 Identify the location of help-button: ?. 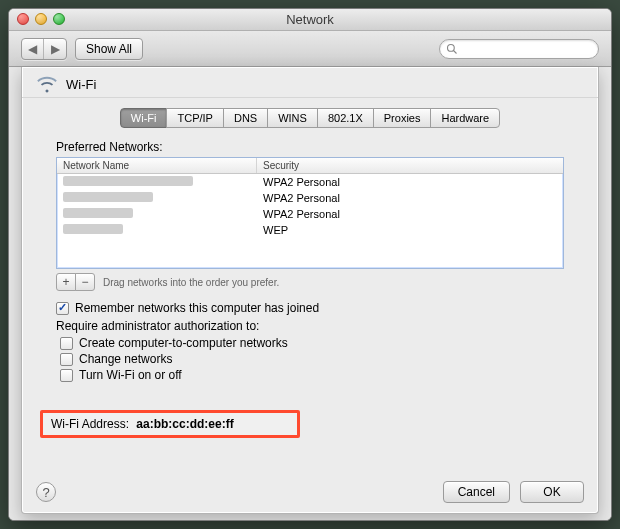
(46, 492).